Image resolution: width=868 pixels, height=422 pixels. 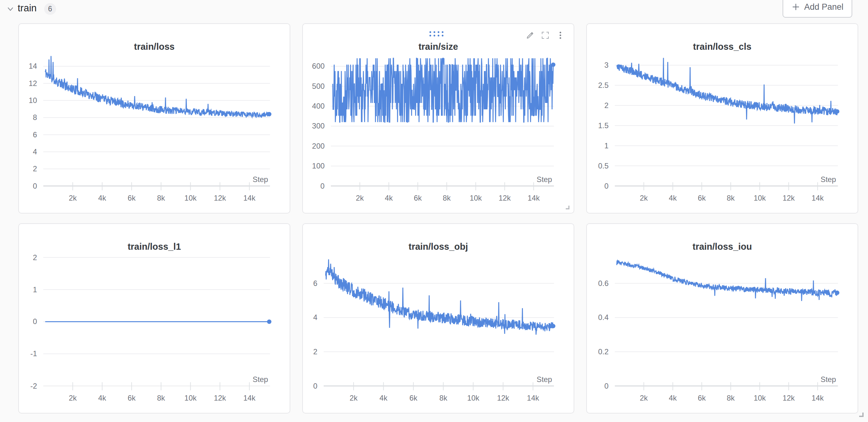 I want to click on svg-text: 3, so click(x=607, y=65).